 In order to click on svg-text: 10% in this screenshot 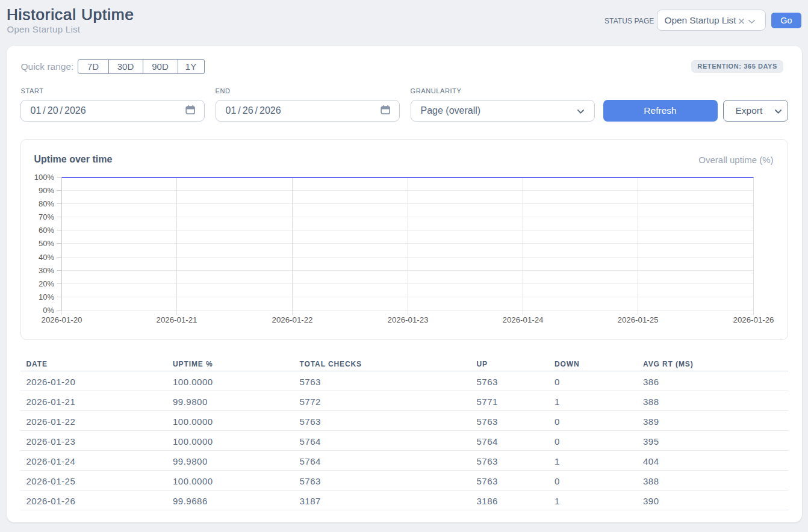, I will do `click(46, 297)`.